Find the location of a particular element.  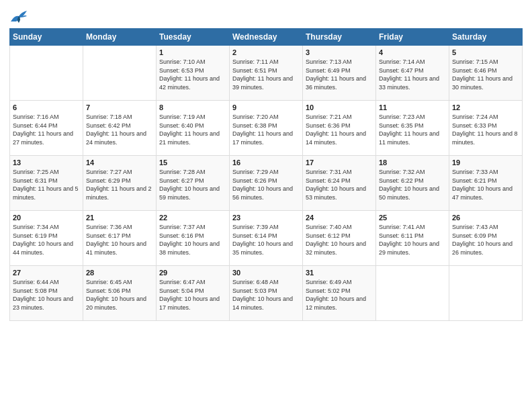

day-number: 21 is located at coordinates (120, 218).